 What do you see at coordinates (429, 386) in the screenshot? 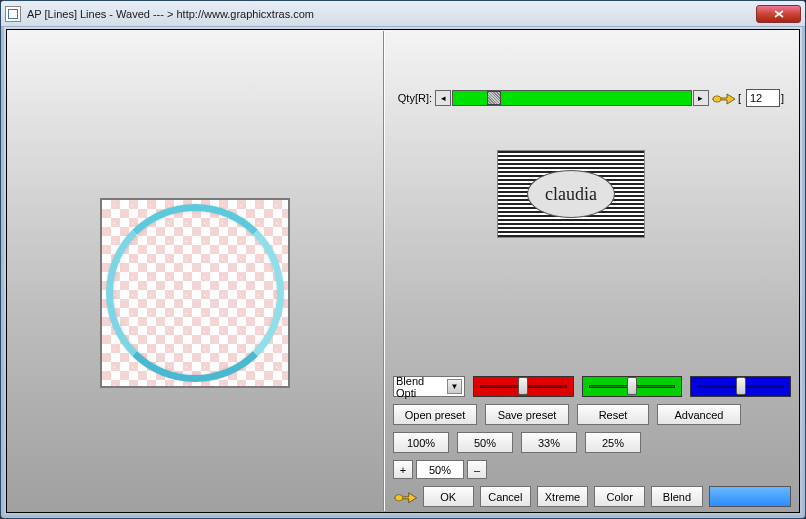
I see `blend-mode-select: Blend Opti ▼` at bounding box center [429, 386].